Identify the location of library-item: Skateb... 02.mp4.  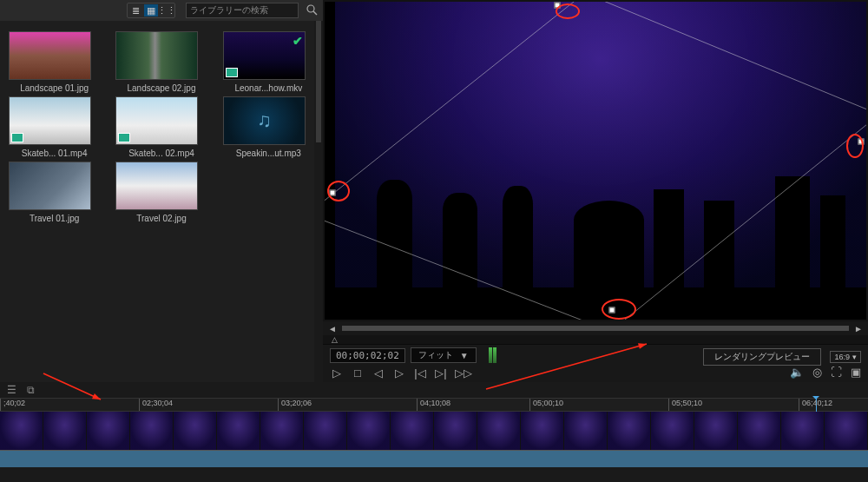
(161, 127).